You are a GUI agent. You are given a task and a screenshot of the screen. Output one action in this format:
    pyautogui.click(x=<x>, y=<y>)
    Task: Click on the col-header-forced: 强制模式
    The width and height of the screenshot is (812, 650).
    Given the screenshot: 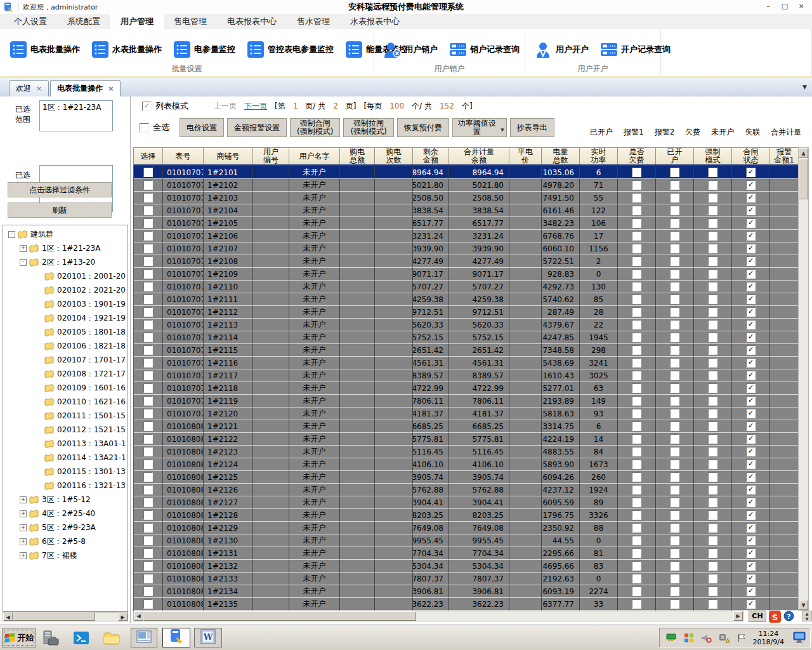 What is the action you would take?
    pyautogui.click(x=713, y=156)
    